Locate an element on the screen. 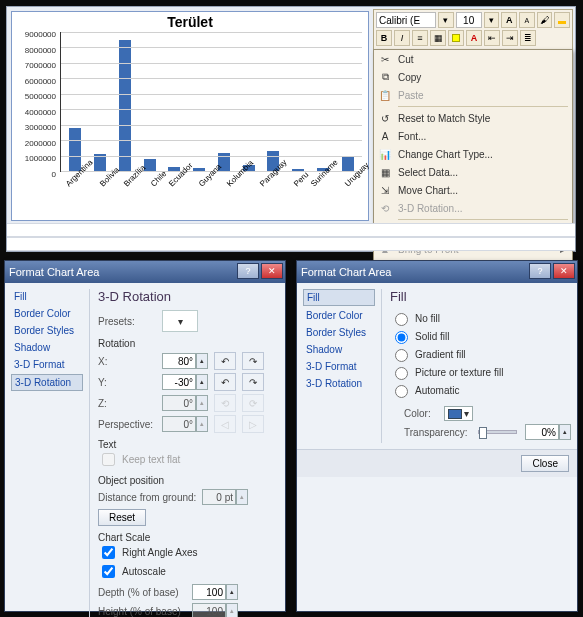  menu-item: ⟲3-D Rotation... is located at coordinates (473, 208).